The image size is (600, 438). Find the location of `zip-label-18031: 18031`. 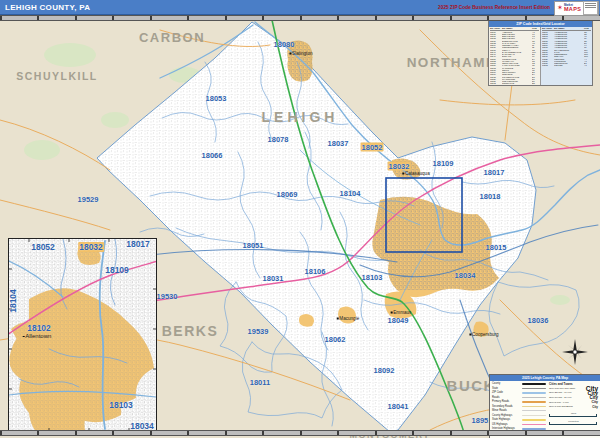

zip-label-18031: 18031 is located at coordinates (274, 278).